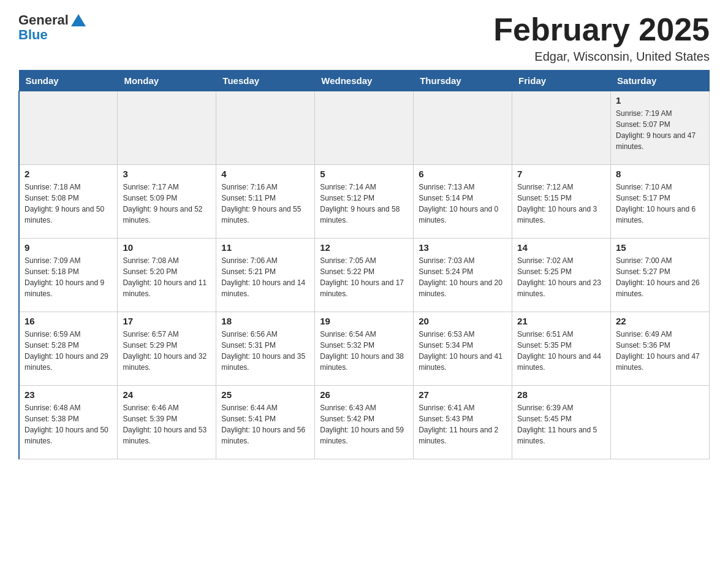  I want to click on day-info: Sunrise: 6:48 AM Sunset: 5:38 PM Dayligh…, so click(69, 424).